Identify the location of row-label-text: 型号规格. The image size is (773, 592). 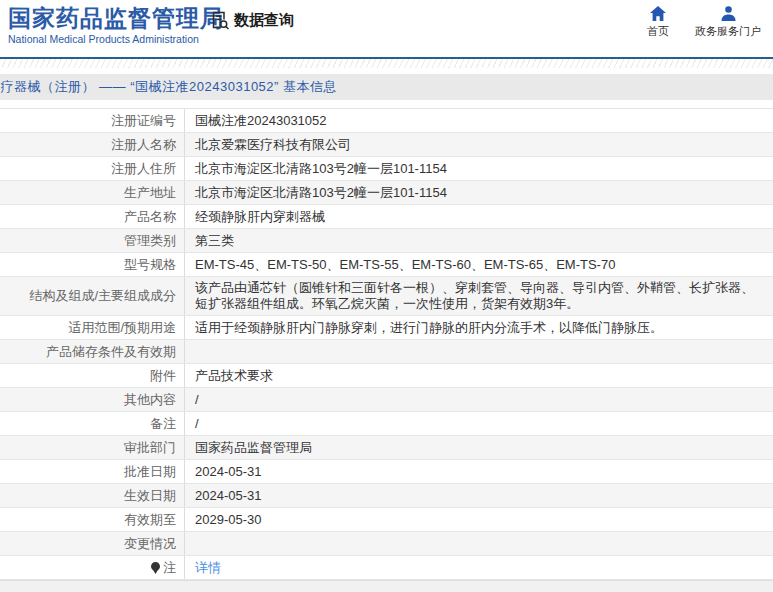
(150, 265).